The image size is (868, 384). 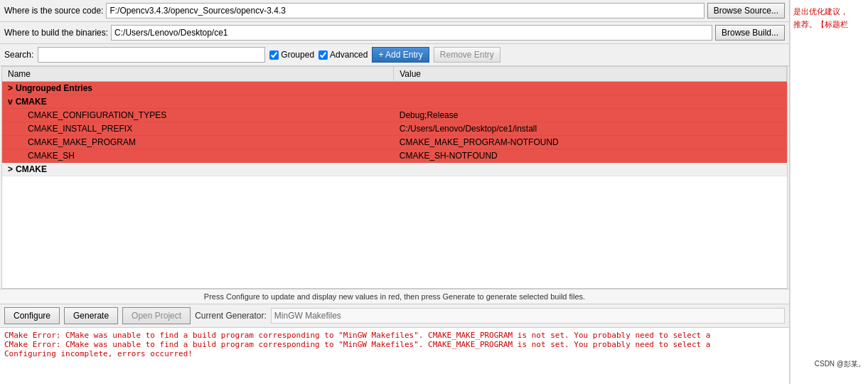 What do you see at coordinates (395, 102) in the screenshot?
I see `table-row: vCMAKE` at bounding box center [395, 102].